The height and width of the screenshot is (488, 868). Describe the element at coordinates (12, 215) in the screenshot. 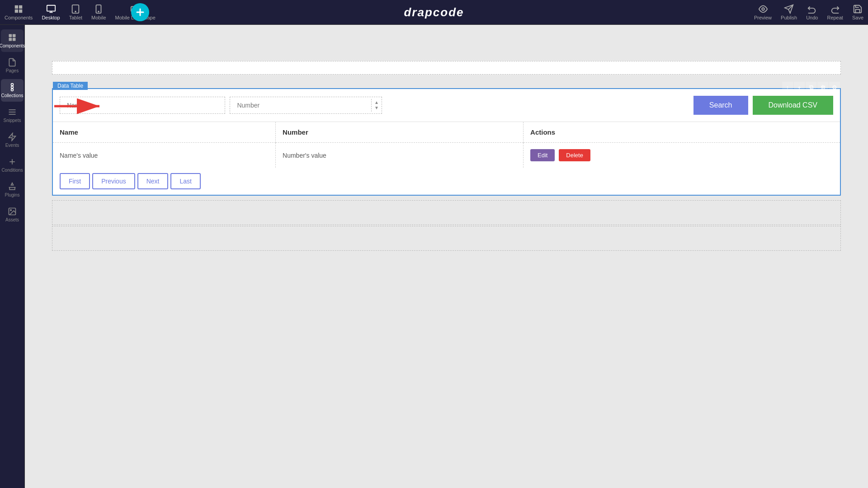

I see `sidebar-item-assets: Assets` at that location.